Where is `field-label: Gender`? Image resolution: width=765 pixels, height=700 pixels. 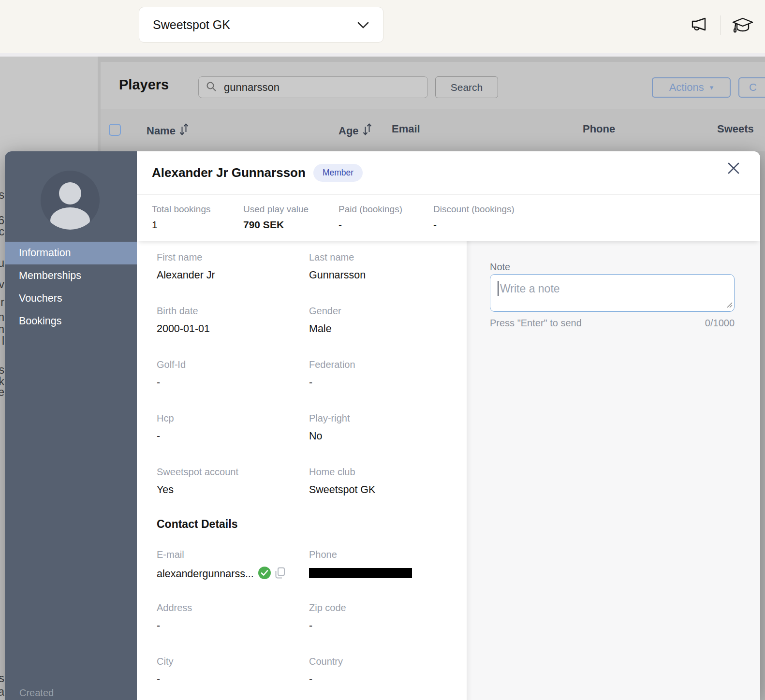
field-label: Gender is located at coordinates (382, 311).